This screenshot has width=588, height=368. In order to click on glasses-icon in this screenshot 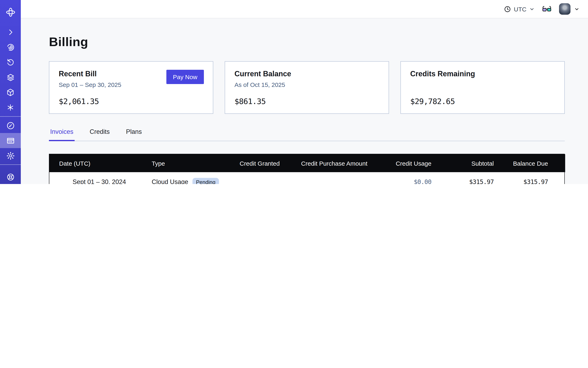, I will do `click(547, 9)`.